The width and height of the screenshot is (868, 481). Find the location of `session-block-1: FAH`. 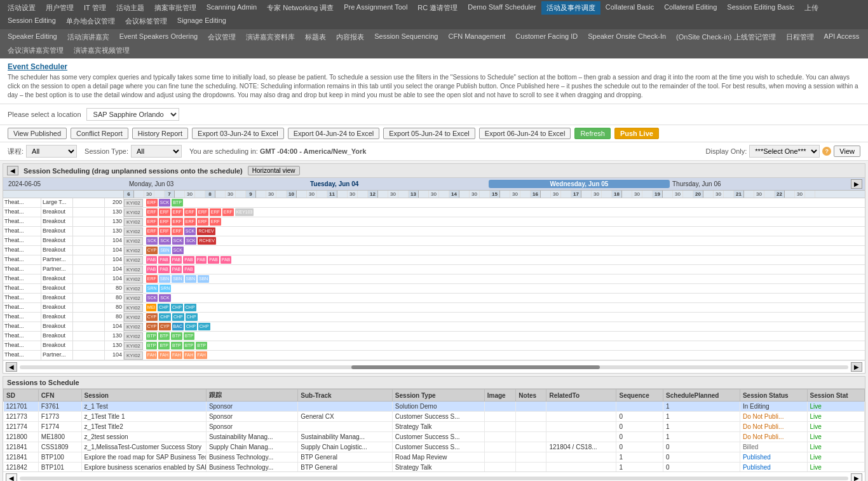

session-block-1: FAH is located at coordinates (164, 355).